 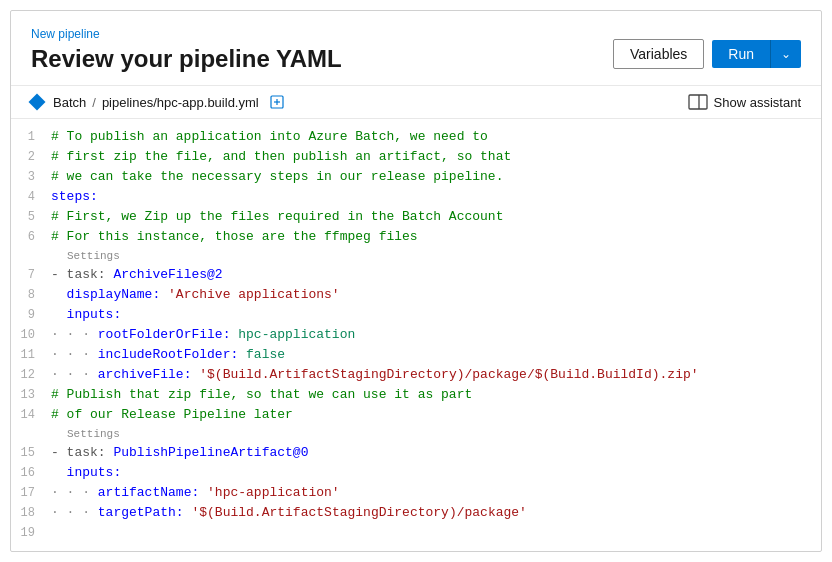 I want to click on breadcrumb: Batch / pipelines/hpc-app.build.yml, so click(x=158, y=102).